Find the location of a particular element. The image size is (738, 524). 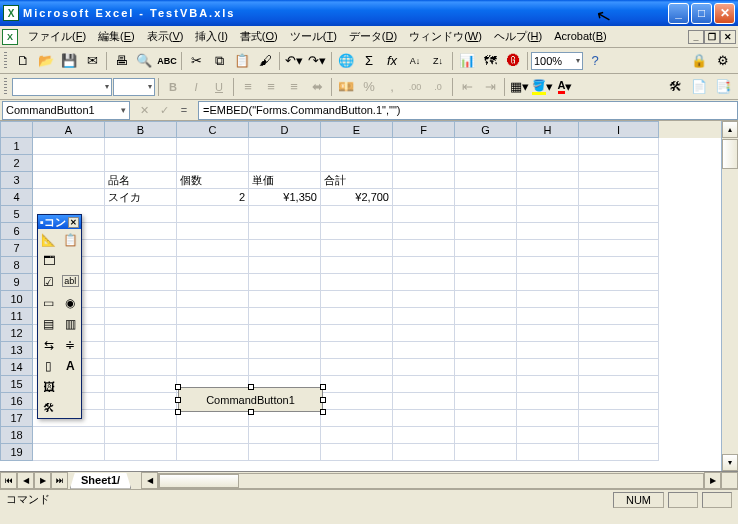

hyperlink-icon: 🌐 is located at coordinates (346, 61).